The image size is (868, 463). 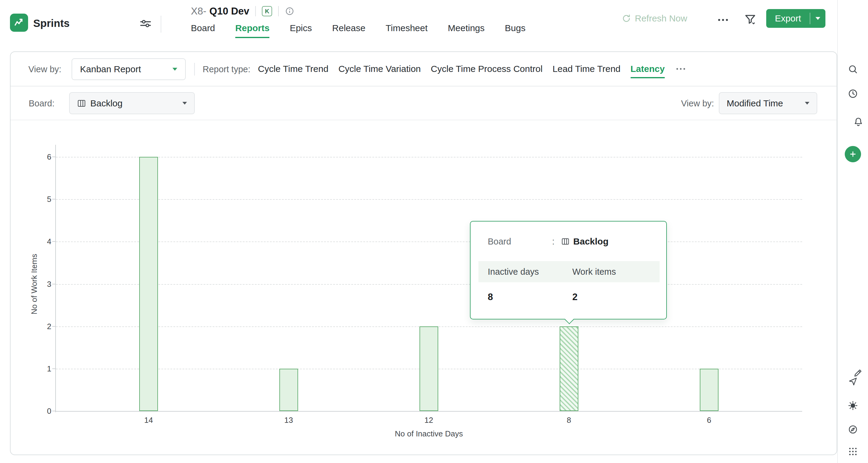 What do you see at coordinates (466, 30) in the screenshot?
I see `tab-meetings: Meetings` at bounding box center [466, 30].